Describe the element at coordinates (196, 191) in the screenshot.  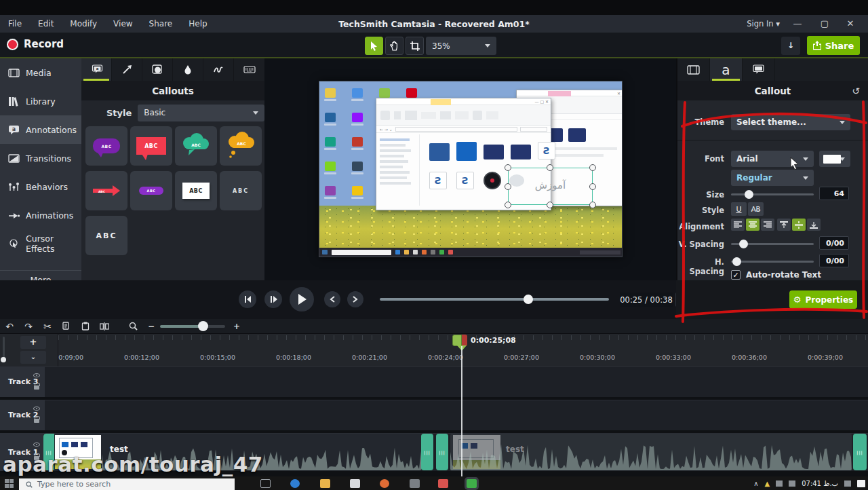
I see `callout-tile-white-rect: ABC` at that location.